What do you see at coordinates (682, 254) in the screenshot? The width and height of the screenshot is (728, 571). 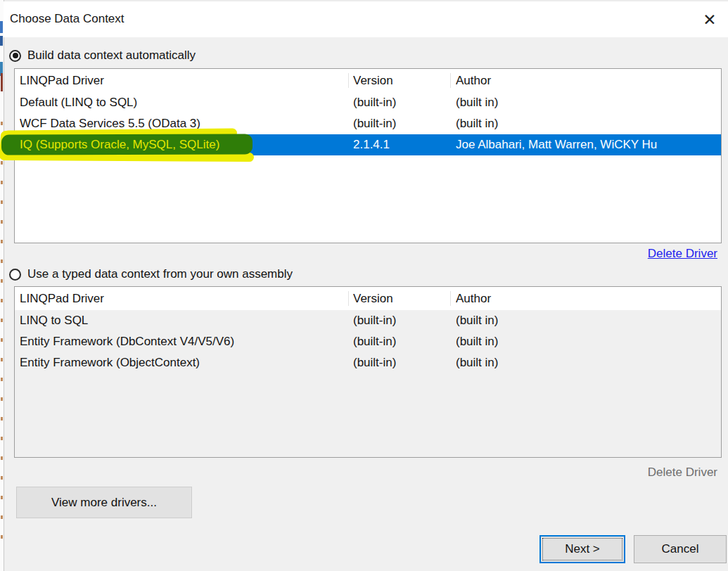 I see `delete-driver-link: Delete Driver` at bounding box center [682, 254].